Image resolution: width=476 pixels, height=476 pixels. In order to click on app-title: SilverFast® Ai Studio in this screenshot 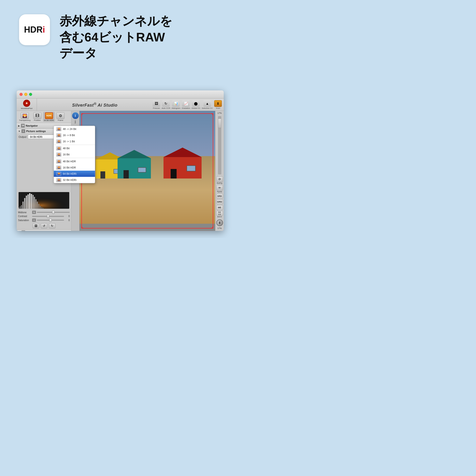, I will do `click(95, 105)`.